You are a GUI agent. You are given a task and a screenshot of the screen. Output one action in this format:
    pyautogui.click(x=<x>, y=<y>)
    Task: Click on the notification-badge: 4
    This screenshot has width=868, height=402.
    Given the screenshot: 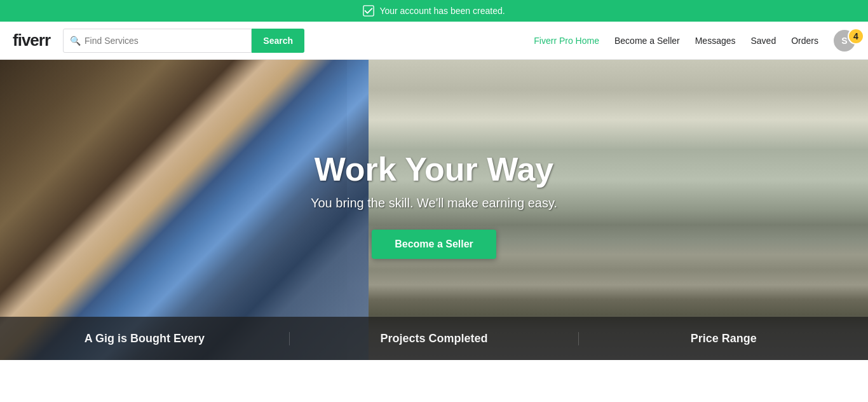 What is the action you would take?
    pyautogui.click(x=856, y=36)
    